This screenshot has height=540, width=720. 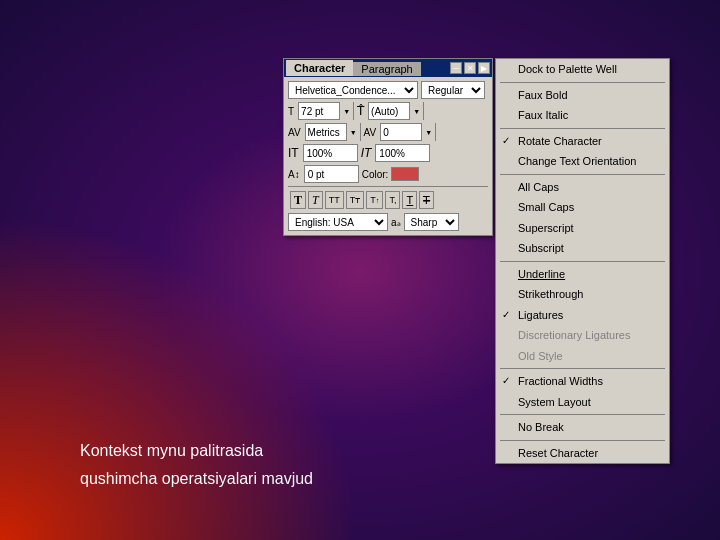 I want to click on kerning-icon: AV, so click(x=294, y=132).